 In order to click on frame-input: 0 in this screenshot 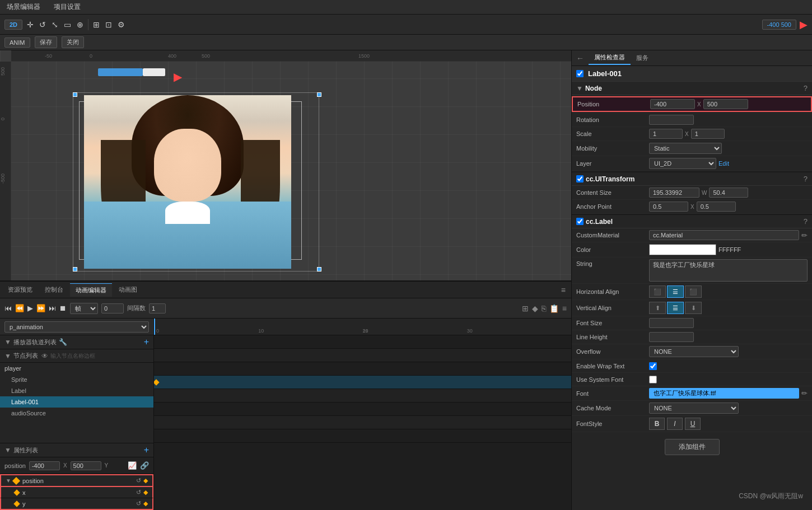, I will do `click(113, 308)`.